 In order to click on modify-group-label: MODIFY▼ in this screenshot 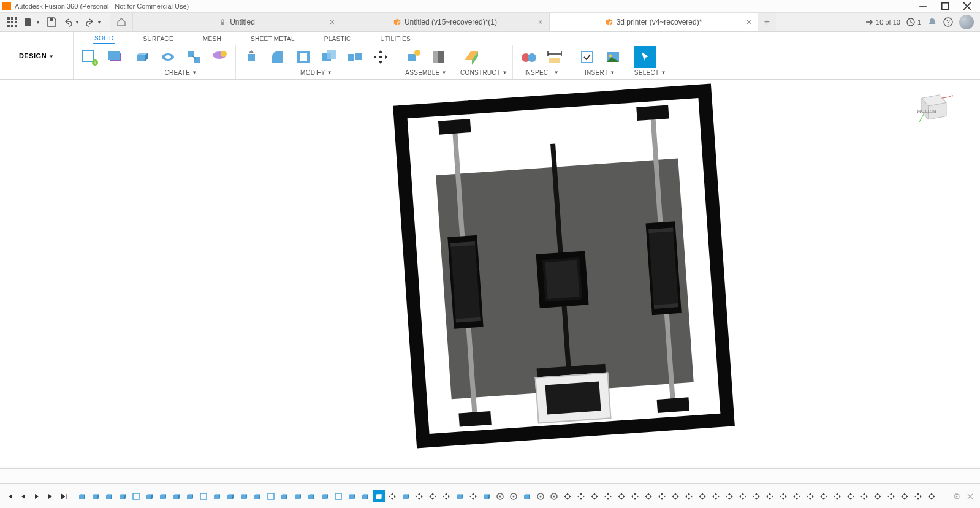, I will do `click(316, 72)`.